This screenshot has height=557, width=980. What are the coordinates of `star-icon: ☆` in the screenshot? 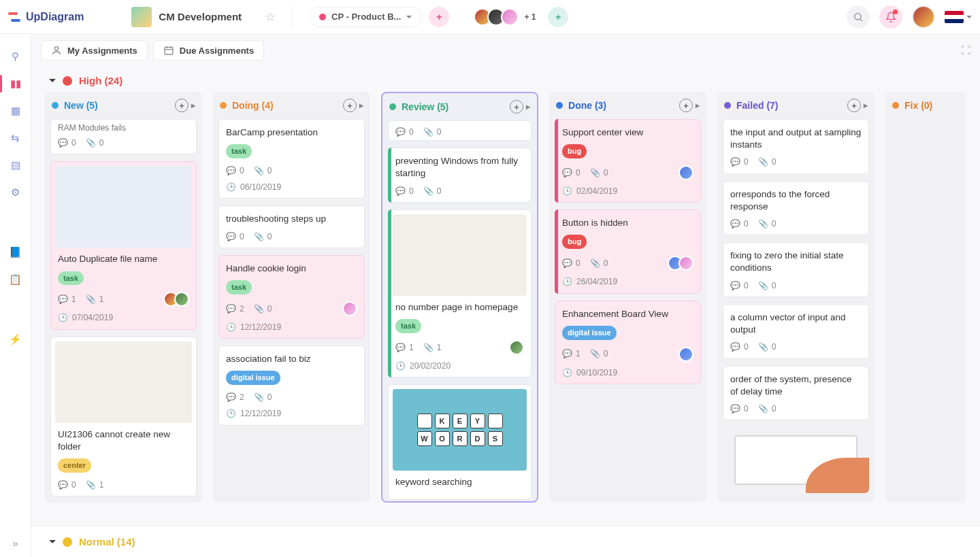 It's located at (270, 17).